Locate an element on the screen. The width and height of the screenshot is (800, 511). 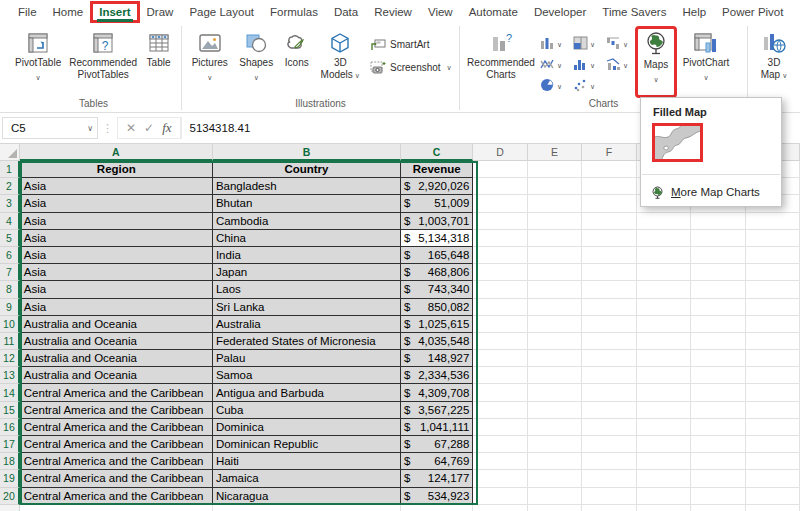
row-header-10: 10 is located at coordinates (10, 324).